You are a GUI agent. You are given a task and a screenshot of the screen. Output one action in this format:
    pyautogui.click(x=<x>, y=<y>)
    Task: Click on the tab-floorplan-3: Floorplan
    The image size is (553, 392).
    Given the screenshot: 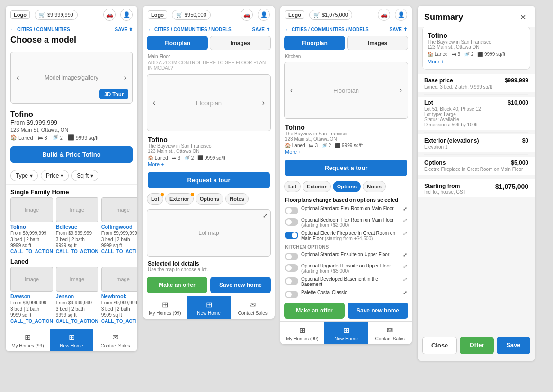 What is the action you would take?
    pyautogui.click(x=314, y=43)
    